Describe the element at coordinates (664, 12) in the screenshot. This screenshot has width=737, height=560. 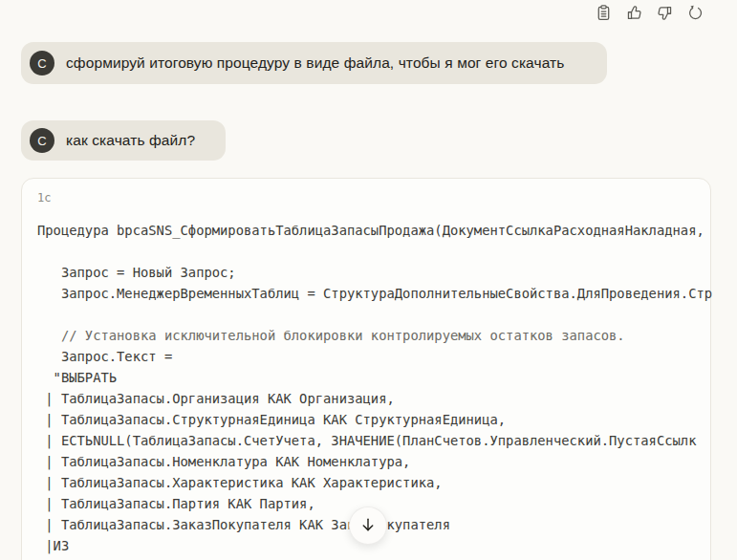
I see `thumbs-down-button` at that location.